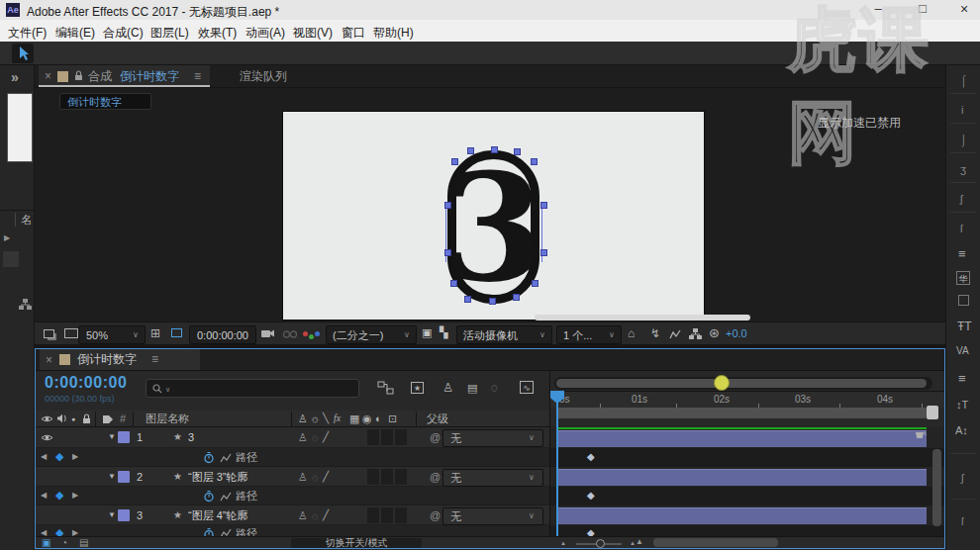 This screenshot has width=980, height=550. Describe the element at coordinates (716, 542) in the screenshot. I see `track-hscrollbar` at that location.